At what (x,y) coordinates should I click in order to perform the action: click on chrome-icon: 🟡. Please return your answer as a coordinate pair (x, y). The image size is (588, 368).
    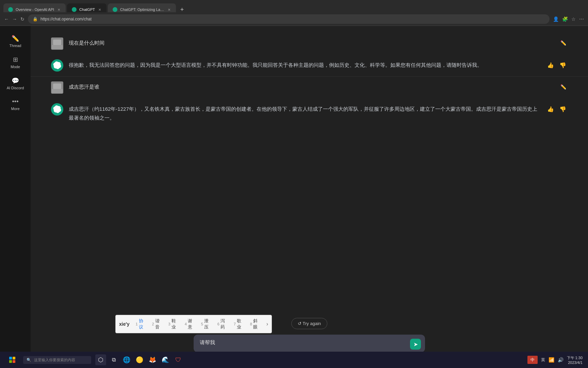
    Looking at the image, I should click on (140, 360).